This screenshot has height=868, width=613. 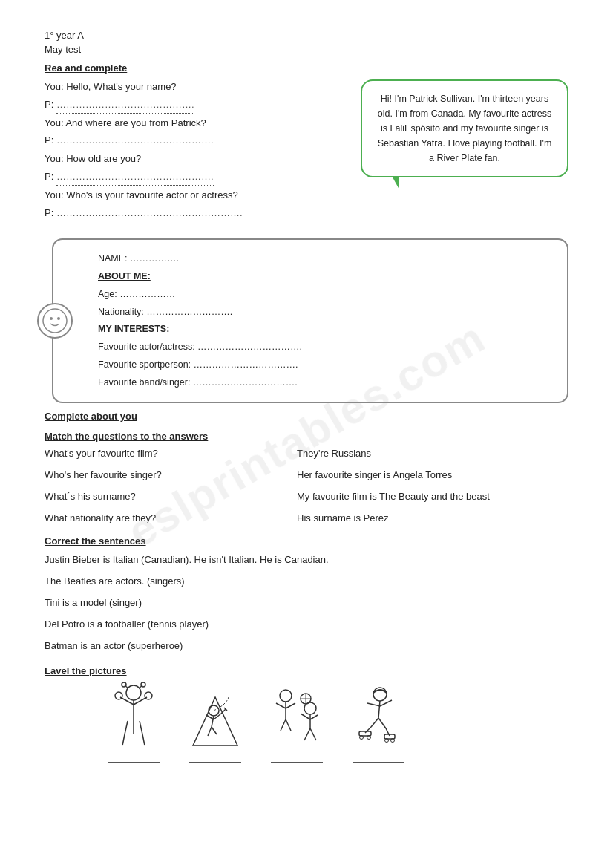 I want to click on correct-sentence-1: Justin Bieber is Italian (Canadian). He …, so click(x=306, y=560).